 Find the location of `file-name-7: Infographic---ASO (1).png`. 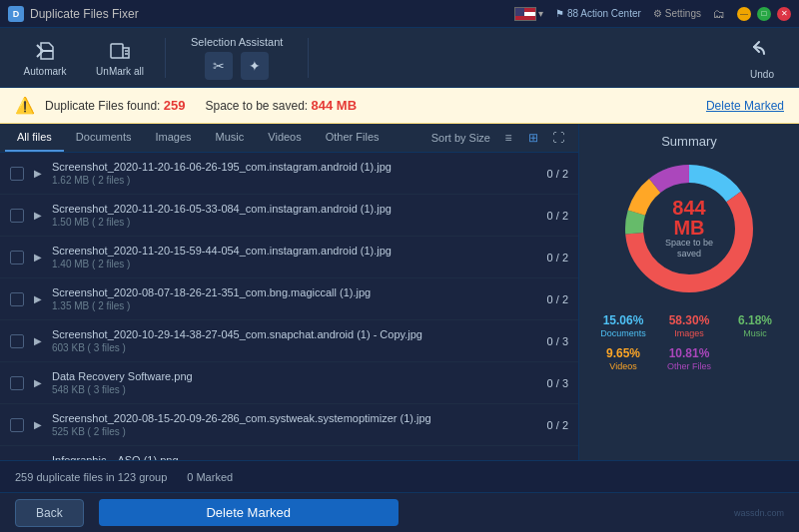

file-name-7: Infographic---ASO (1).png is located at coordinates (296, 457).